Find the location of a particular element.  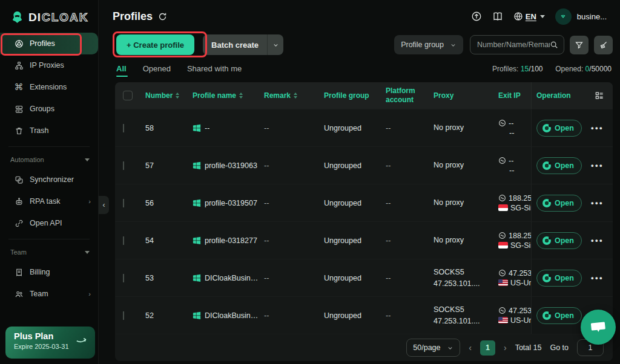

sidebar-item-ip-proxies: IP Proxies is located at coordinates (49, 65).